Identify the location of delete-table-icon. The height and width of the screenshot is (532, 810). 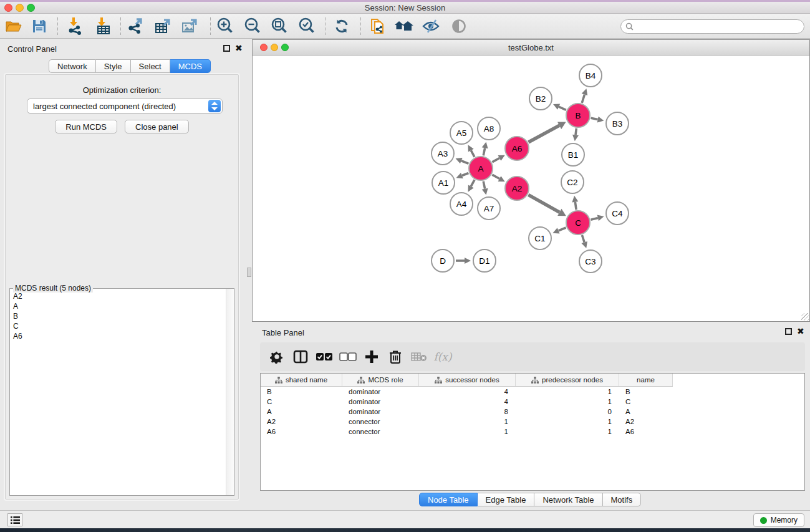
(419, 357).